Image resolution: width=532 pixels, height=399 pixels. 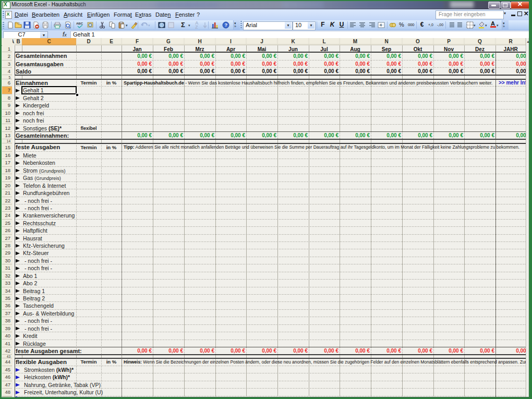 What do you see at coordinates (381, 25) in the screenshot?
I see `svg-text: a` at bounding box center [381, 25].